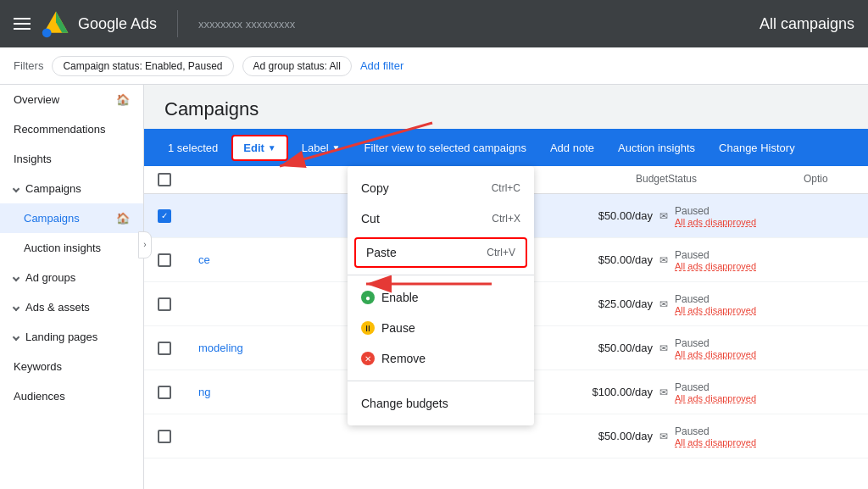  What do you see at coordinates (626, 259) in the screenshot?
I see `budget-value-2: $50.00/day` at bounding box center [626, 259].